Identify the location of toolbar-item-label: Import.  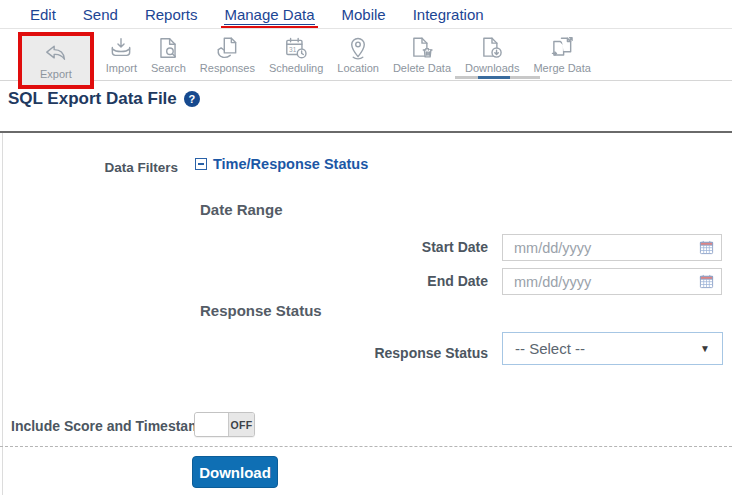
(122, 68).